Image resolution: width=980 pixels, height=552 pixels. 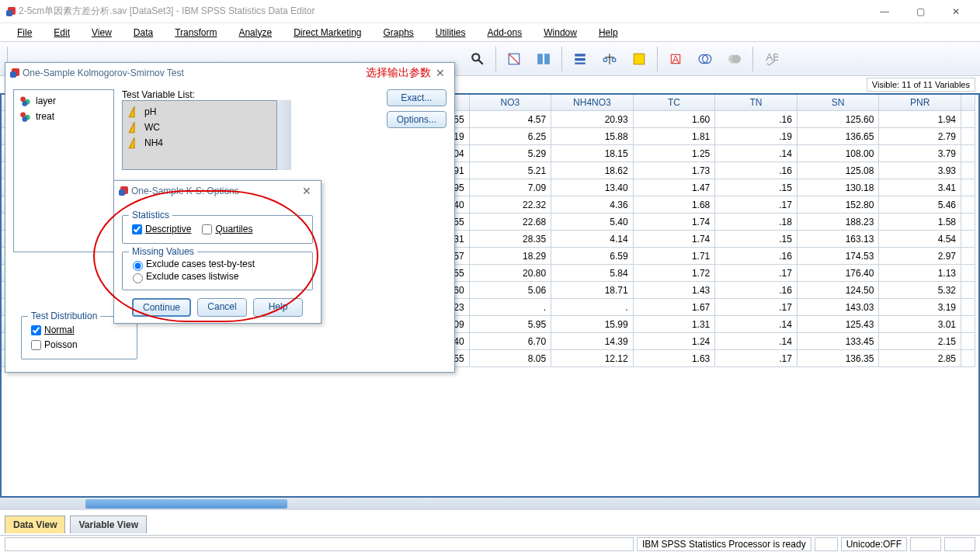 I want to click on view-tabs: Data View Variable View, so click(x=76, y=525).